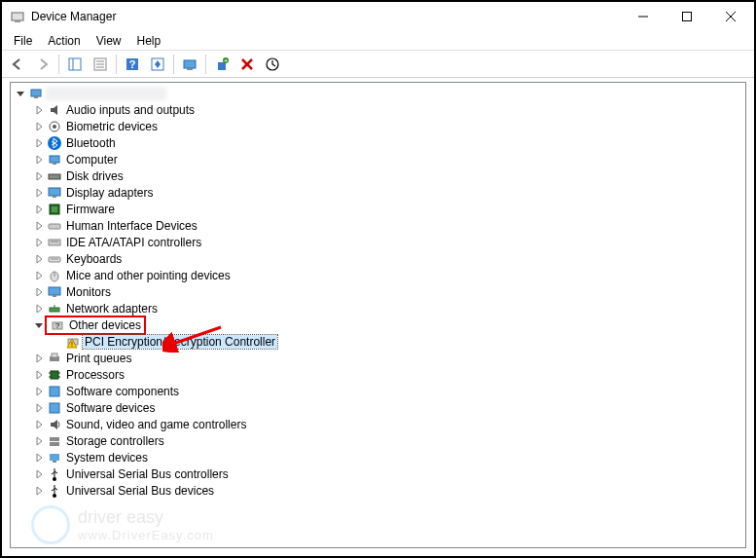  Describe the element at coordinates (378, 425) in the screenshot. I see `tree-category: Sound, video and game controllers` at that location.